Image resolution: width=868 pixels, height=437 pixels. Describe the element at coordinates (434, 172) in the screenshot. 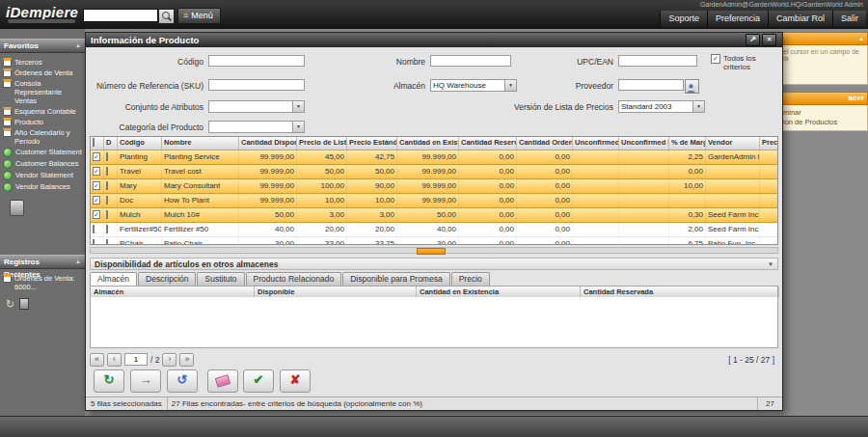

I see `product-row: ✓TravelTravel cost99.999,0050,0050,0099.…` at that location.